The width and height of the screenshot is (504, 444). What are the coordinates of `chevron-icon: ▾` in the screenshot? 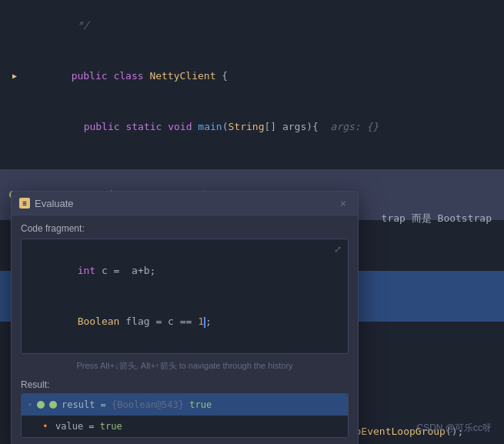 It's located at (30, 405).